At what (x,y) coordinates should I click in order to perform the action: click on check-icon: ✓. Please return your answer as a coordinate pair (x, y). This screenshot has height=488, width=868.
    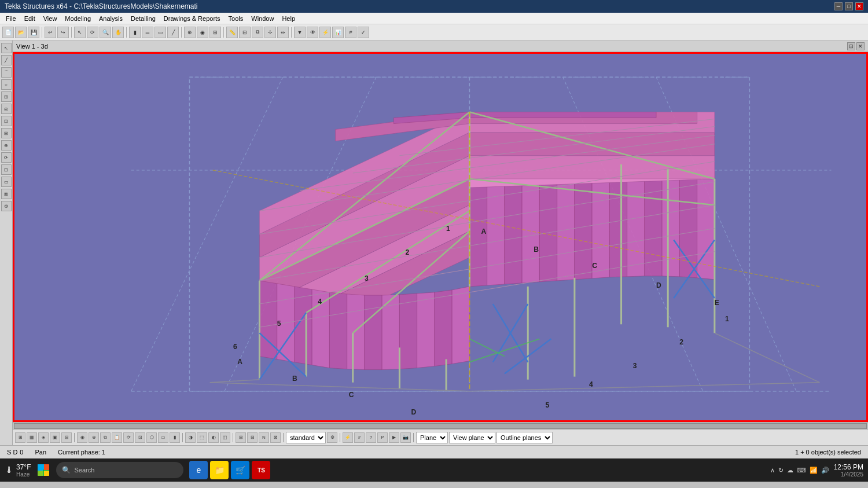
    Looking at the image, I should click on (363, 32).